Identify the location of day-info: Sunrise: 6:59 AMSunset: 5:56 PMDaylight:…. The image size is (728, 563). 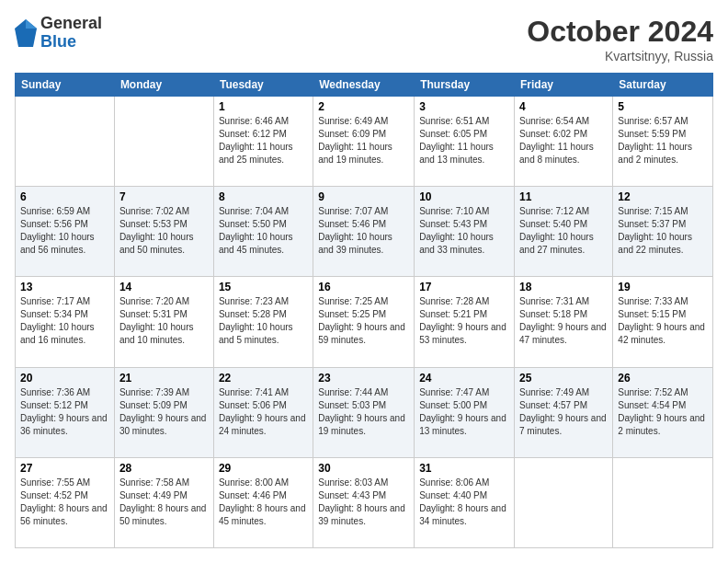
(64, 231).